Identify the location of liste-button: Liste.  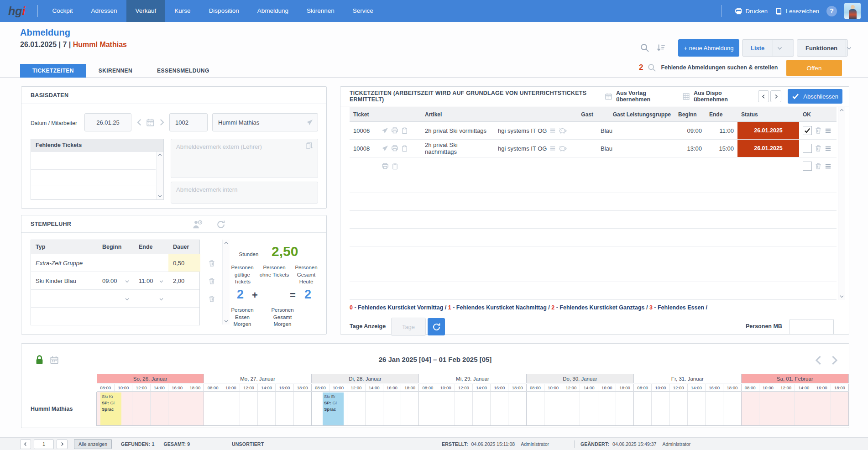
(768, 48).